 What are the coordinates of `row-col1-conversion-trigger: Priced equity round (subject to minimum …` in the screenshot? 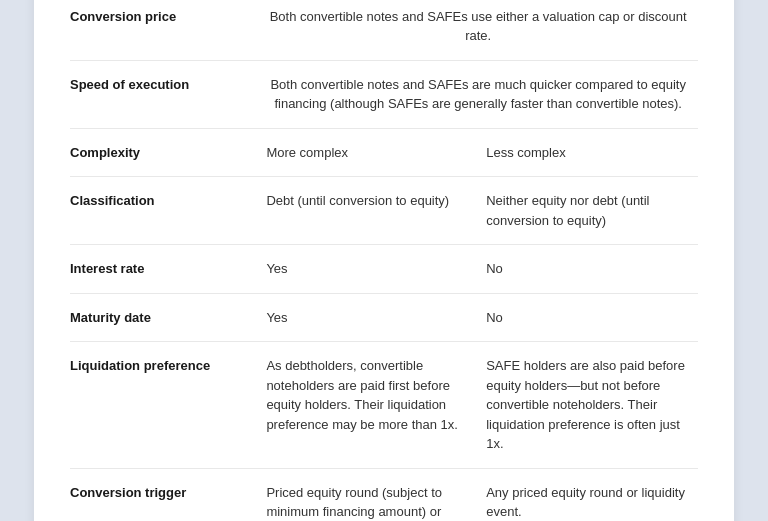 It's located at (368, 494).